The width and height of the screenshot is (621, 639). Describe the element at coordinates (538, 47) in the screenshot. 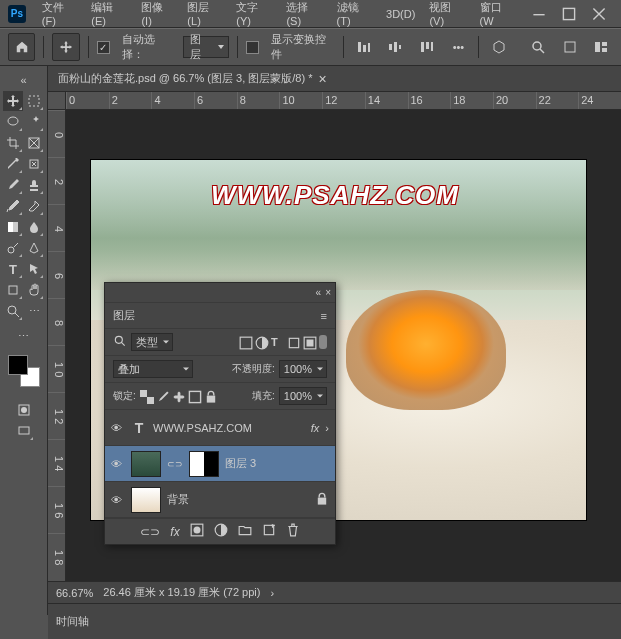

I see `search-icon` at that location.